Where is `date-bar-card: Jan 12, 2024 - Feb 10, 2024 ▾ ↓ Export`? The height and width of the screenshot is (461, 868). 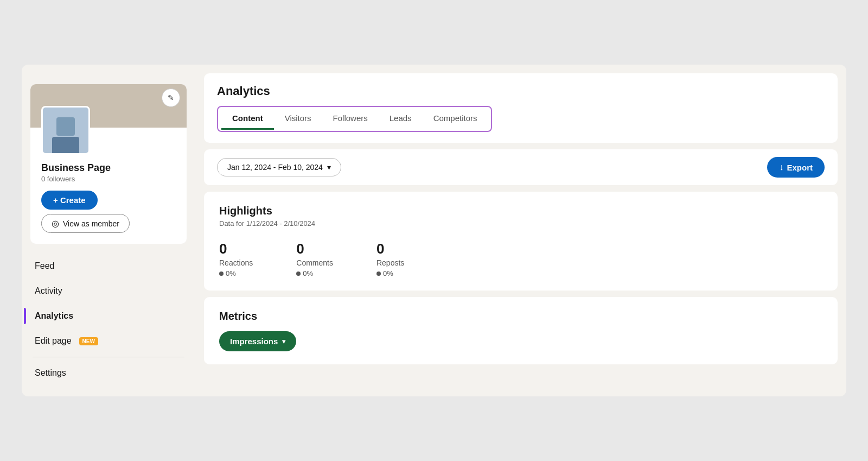 date-bar-card: Jan 12, 2024 - Feb 10, 2024 ▾ ↓ Export is located at coordinates (521, 167).